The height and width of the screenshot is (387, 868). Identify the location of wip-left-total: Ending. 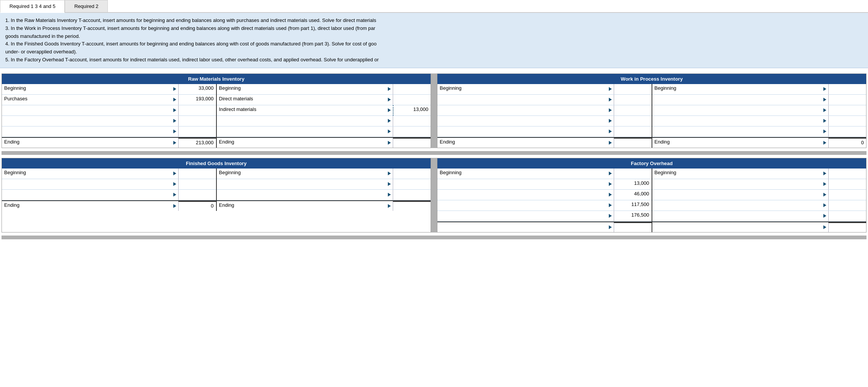
(544, 142).